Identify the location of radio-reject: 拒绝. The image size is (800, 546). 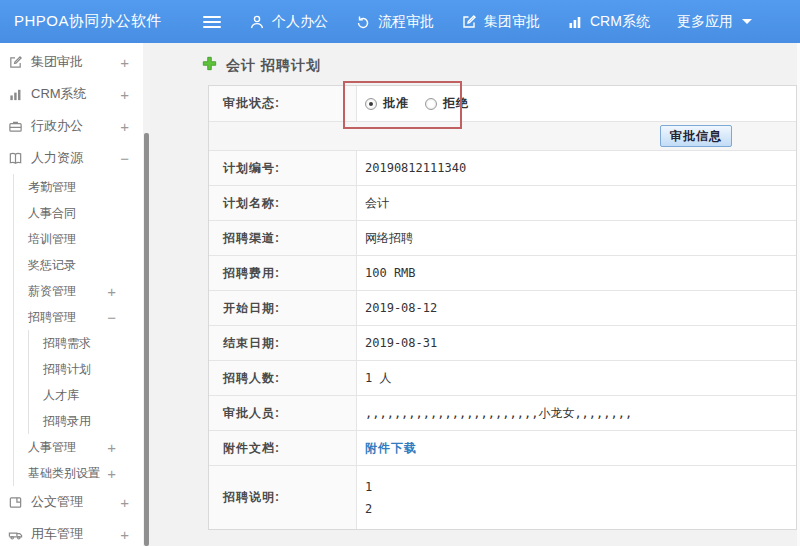
(447, 104).